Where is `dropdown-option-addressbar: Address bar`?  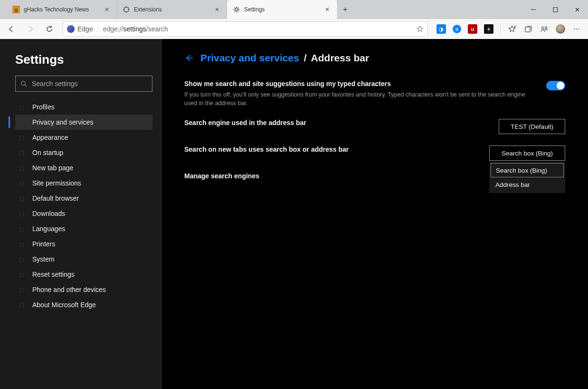
dropdown-option-addressbar: Address bar is located at coordinates (527, 185).